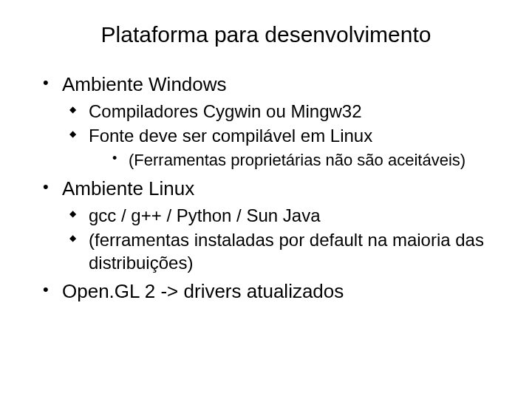  I want to click on bullet-item-source-linux: Fonte deve ser compilável em Linux (Ferr…, so click(282, 148).